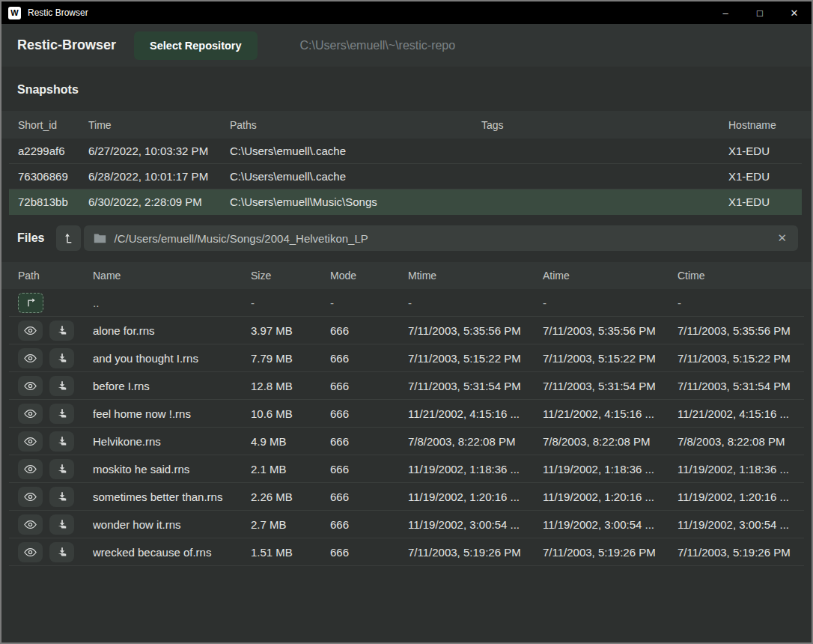 Image resolution: width=813 pixels, height=644 pixels. I want to click on go-up-level-button, so click(69, 238).